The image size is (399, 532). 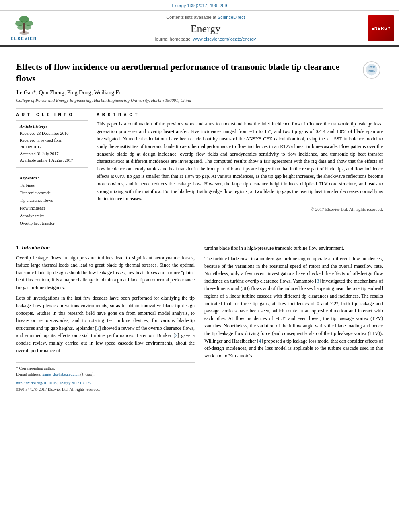 I want to click on energy-logo: ENERGY, so click(x=381, y=28).